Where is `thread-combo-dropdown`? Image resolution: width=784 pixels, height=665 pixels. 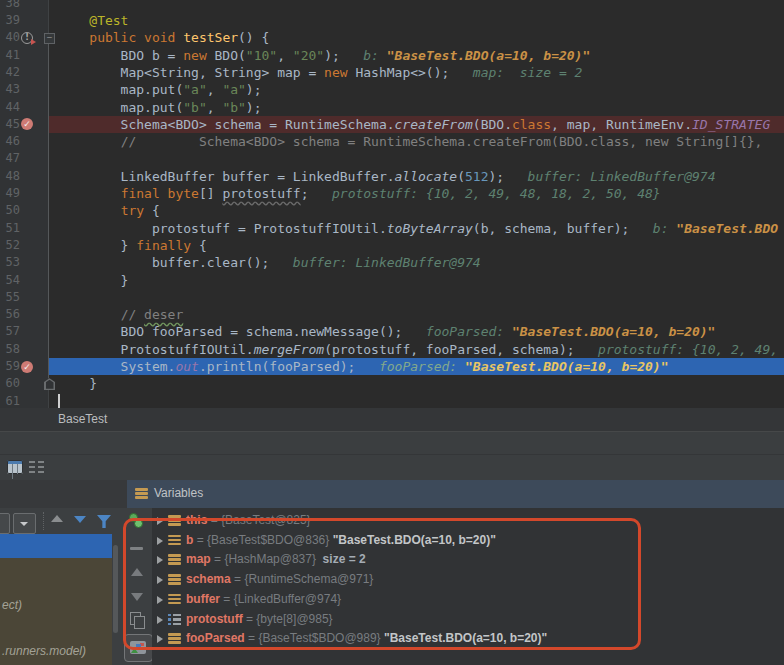
thread-combo-dropdown is located at coordinates (24, 524).